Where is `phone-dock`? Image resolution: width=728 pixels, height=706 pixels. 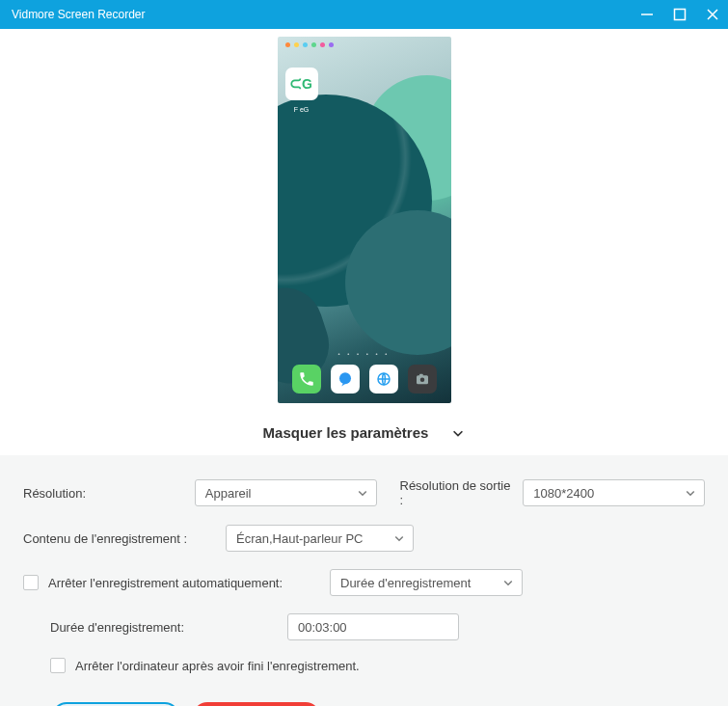 phone-dock is located at coordinates (364, 379).